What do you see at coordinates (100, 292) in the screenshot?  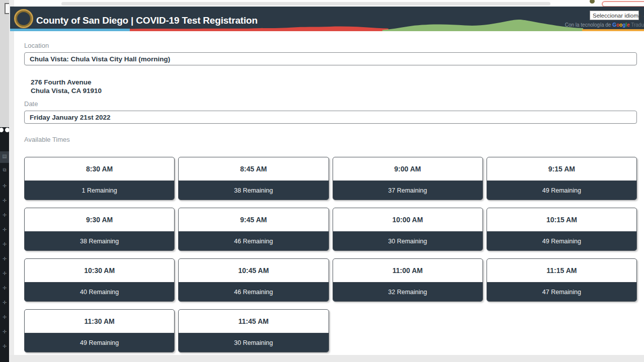 I see `time-slot-remaining: 40 Remaining` at bounding box center [100, 292].